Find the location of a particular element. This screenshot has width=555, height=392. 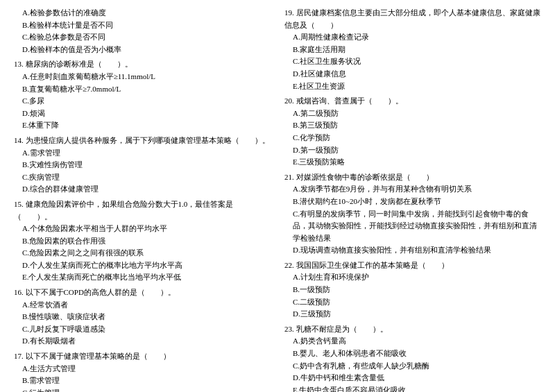

q14-opt-d: D.综合的群体健康管理 is located at coordinates (142, 189).